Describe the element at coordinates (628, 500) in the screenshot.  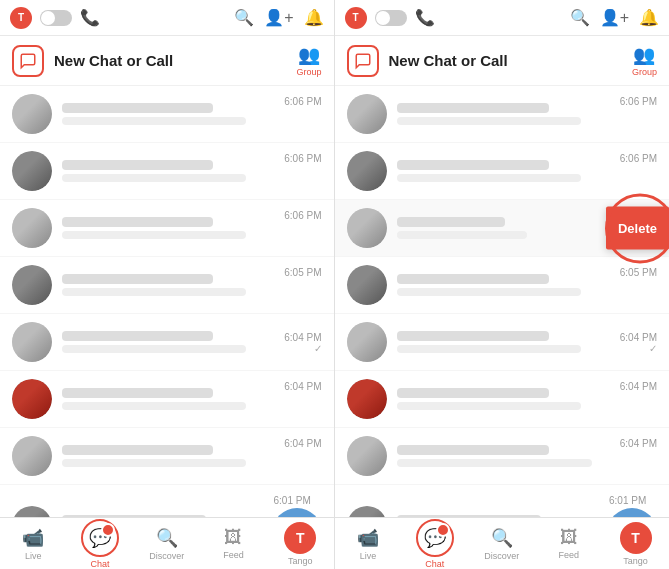
I see `chat-time: 6:01 PM` at that location.